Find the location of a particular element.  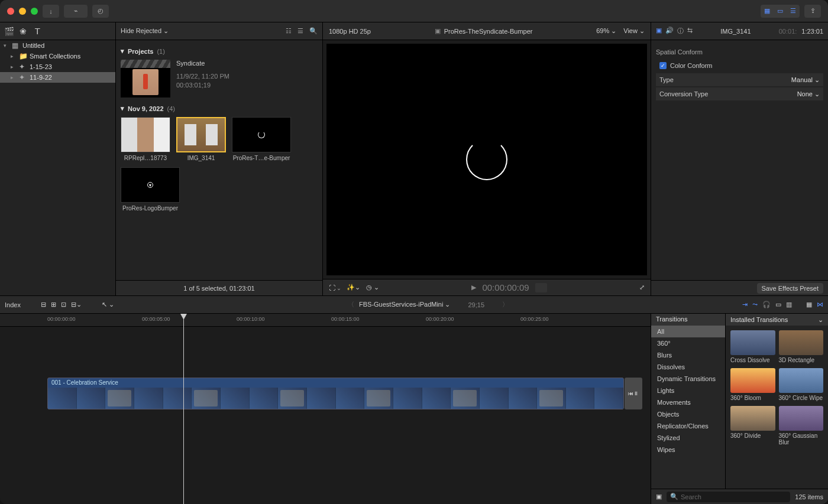

audio-skim-icon: 🎧 is located at coordinates (766, 305).